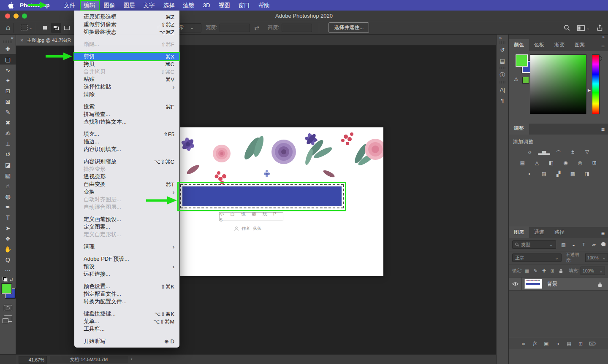 This screenshot has width=608, height=364. I want to click on menu-item-fill: 填充...⇧F5, so click(127, 134).